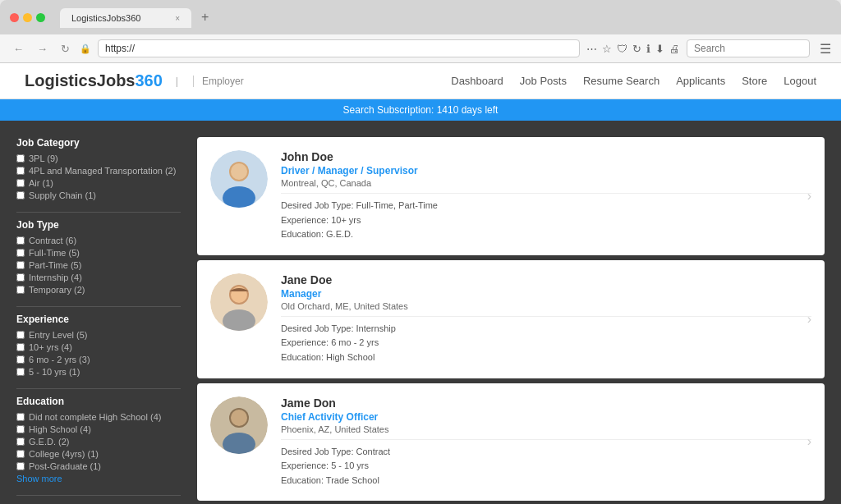 This screenshot has width=841, height=504. Describe the element at coordinates (218, 81) in the screenshot. I see `employer-label: Employer` at that location.